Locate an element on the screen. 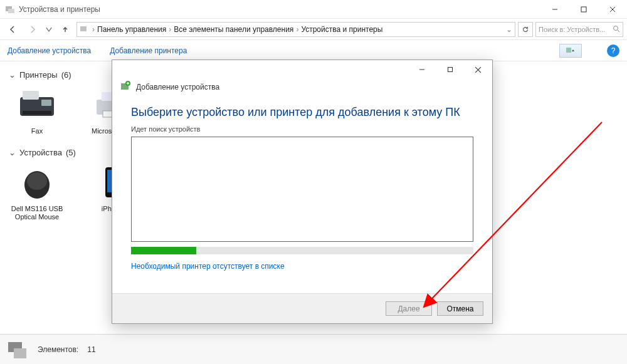 This screenshot has height=364, width=627. view-options-button is located at coordinates (571, 51).